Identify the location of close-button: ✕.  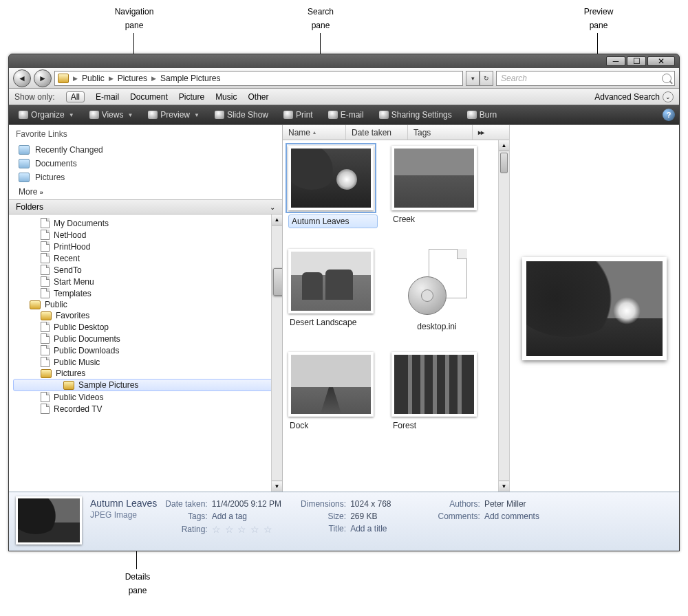
(661, 61).